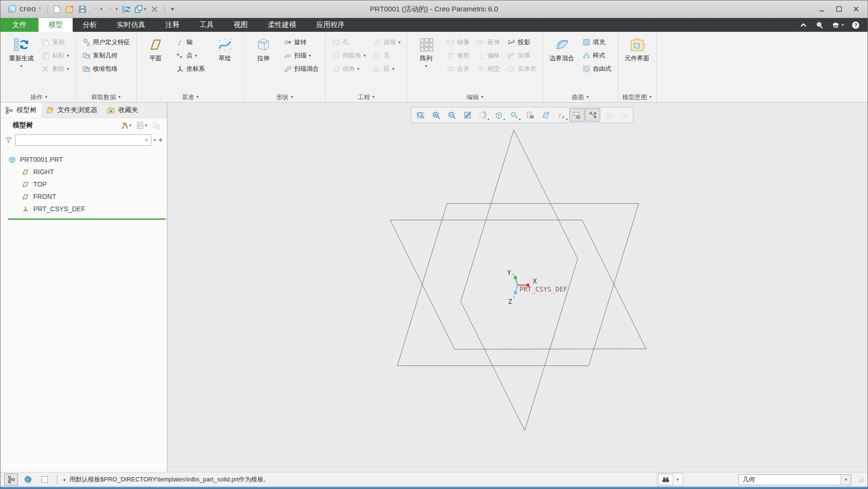 This screenshot has width=868, height=489. I want to click on 修剪-button: 修剪, so click(458, 56).